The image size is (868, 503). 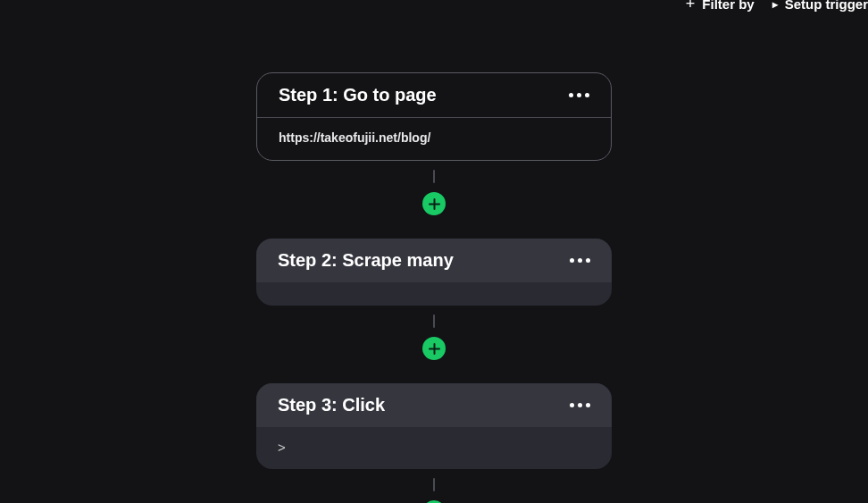 I want to click on step-body, so click(x=434, y=294).